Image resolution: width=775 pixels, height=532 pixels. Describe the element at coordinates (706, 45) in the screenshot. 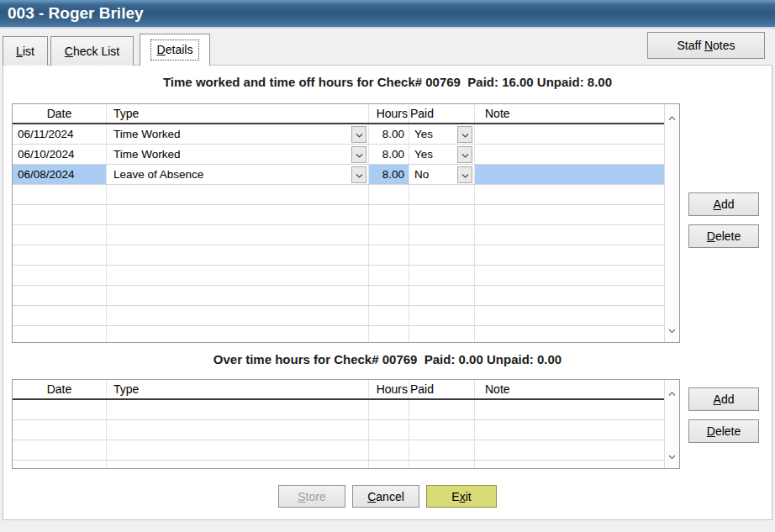

I see `staff-notes-button: Staff Notes` at that location.